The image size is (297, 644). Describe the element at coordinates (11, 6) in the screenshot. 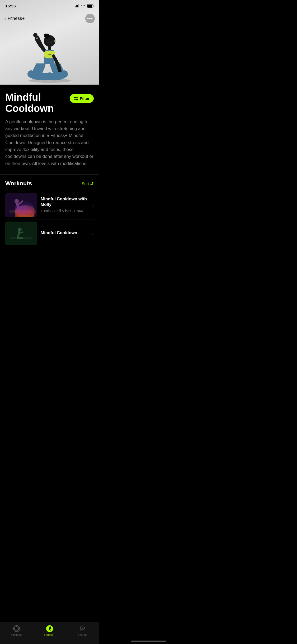

I see `status-time: 15:56` at that location.